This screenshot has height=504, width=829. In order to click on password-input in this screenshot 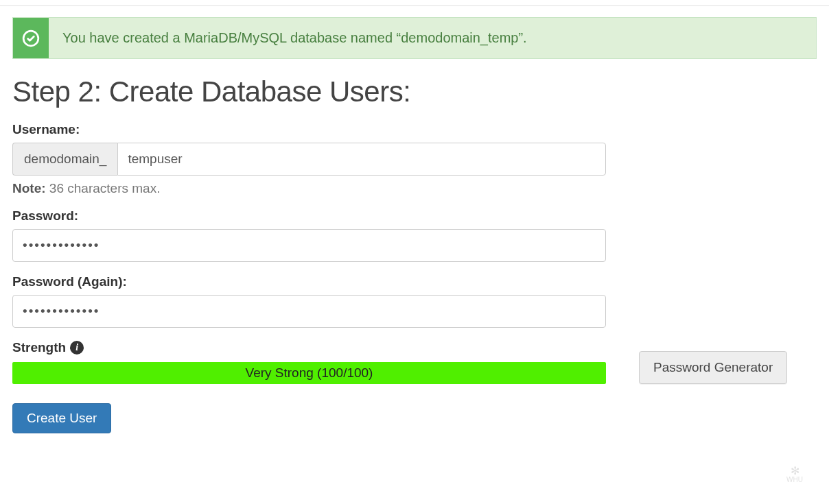, I will do `click(309, 245)`.